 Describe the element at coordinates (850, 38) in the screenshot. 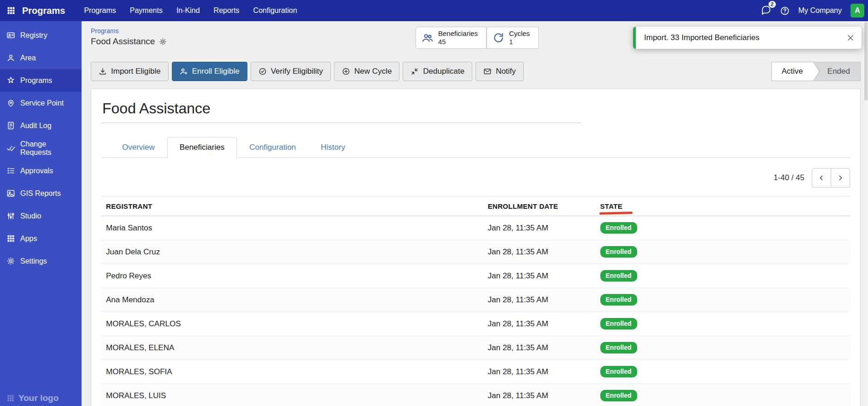

I see `toast-close-icon` at that location.